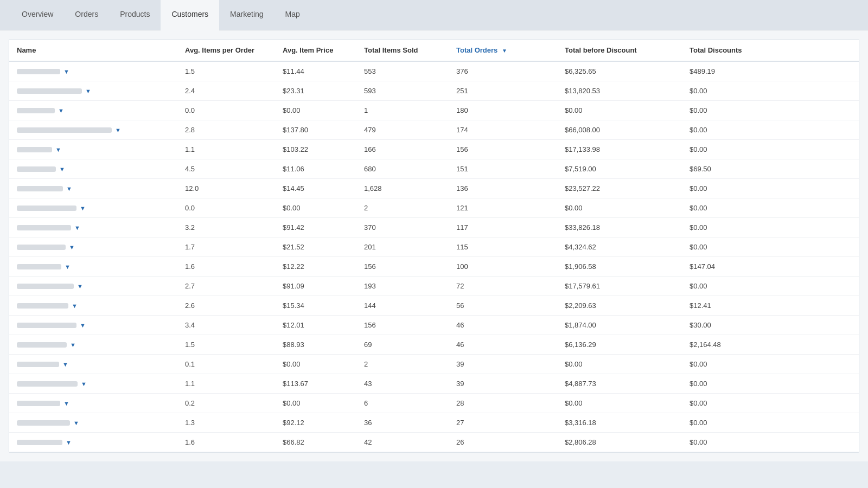  Describe the element at coordinates (434, 247) in the screenshot. I see `table-row: ▼ 1.7$21.52201115$4,324.62$0.00` at that location.